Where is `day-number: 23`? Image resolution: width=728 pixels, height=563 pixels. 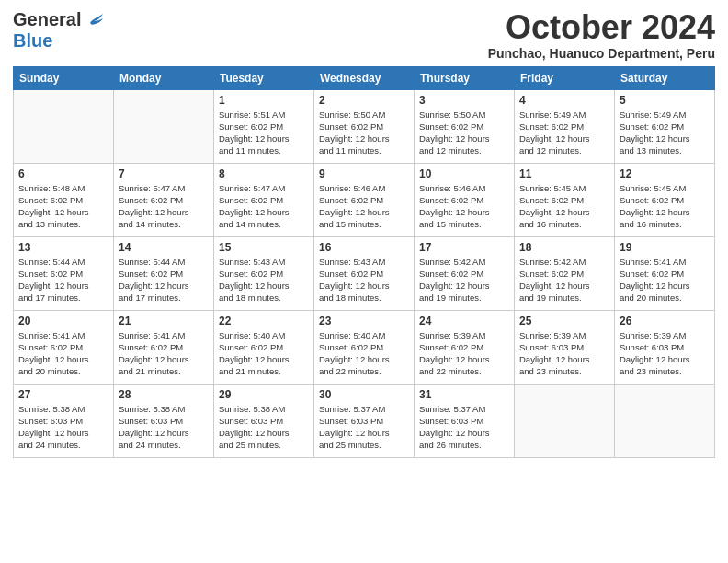 day-number: 23 is located at coordinates (364, 321).